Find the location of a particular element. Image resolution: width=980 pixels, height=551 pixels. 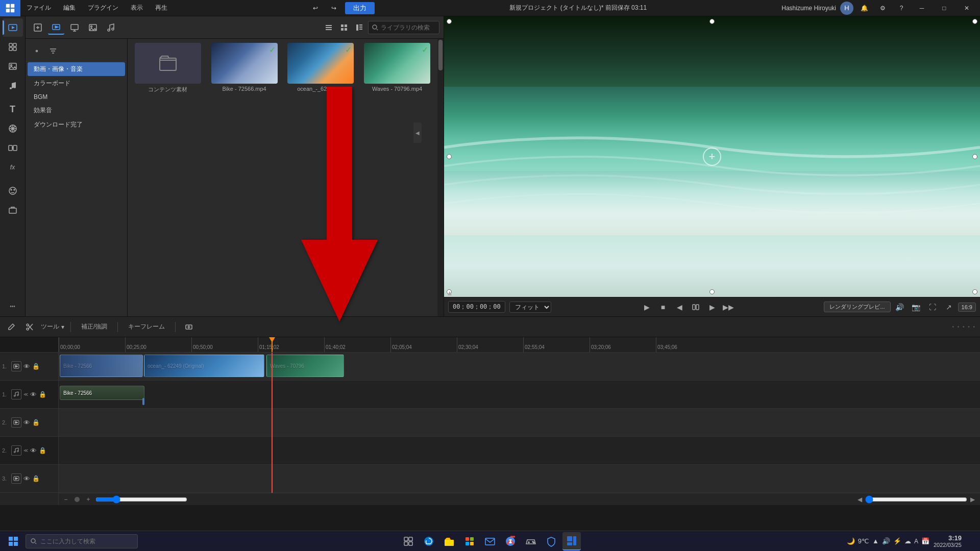

edge-browser-icon is located at coordinates (429, 541).